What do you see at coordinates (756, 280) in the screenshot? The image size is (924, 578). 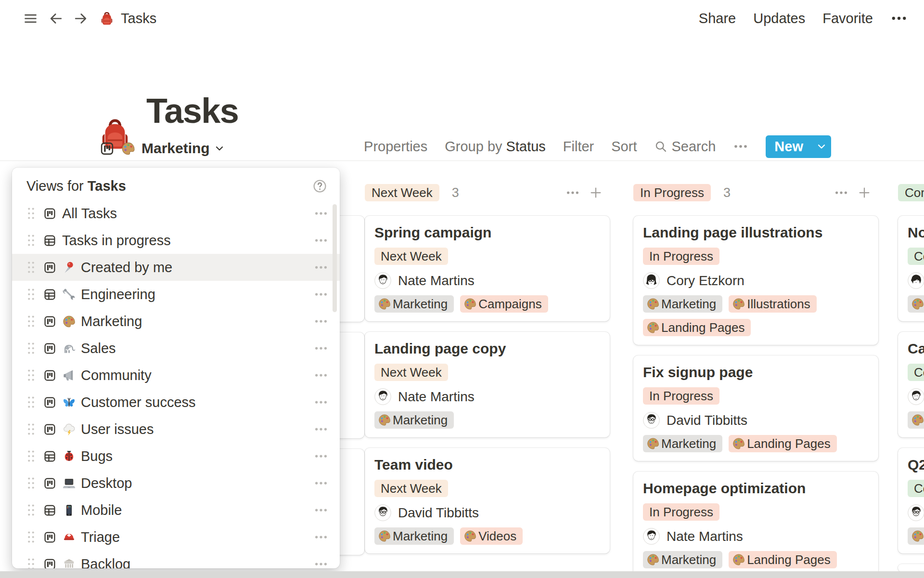 I see `card-assignee: Cory Etzkorn` at bounding box center [756, 280].